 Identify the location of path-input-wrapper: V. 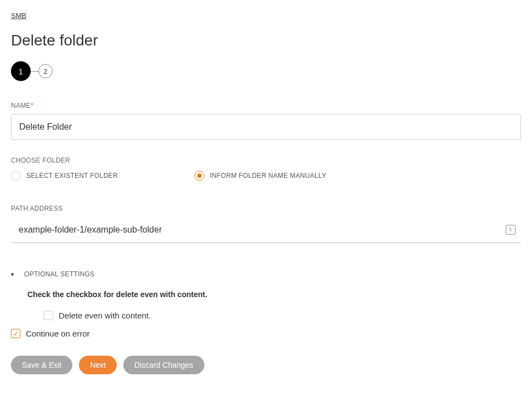
(266, 230).